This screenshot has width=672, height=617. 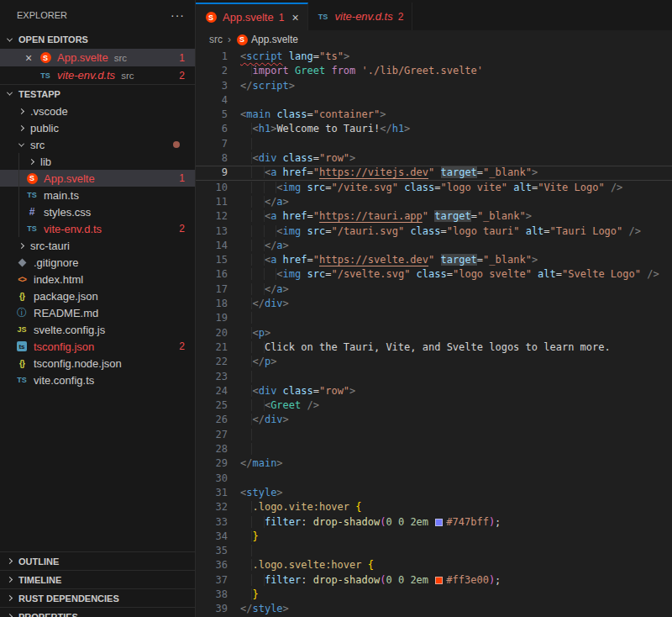 I want to click on tree-item-label: main.ts, so click(x=61, y=195).